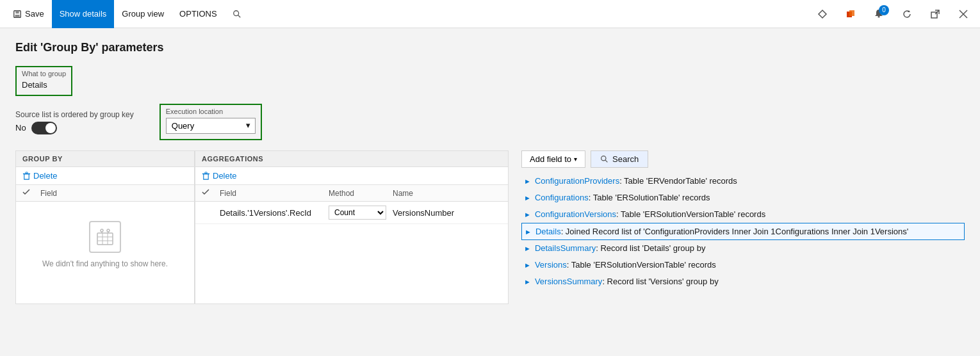  What do you see at coordinates (743, 181) in the screenshot?
I see `data-source-item: ► ConfigurationProviders: Table 'ERVendo…` at bounding box center [743, 181].